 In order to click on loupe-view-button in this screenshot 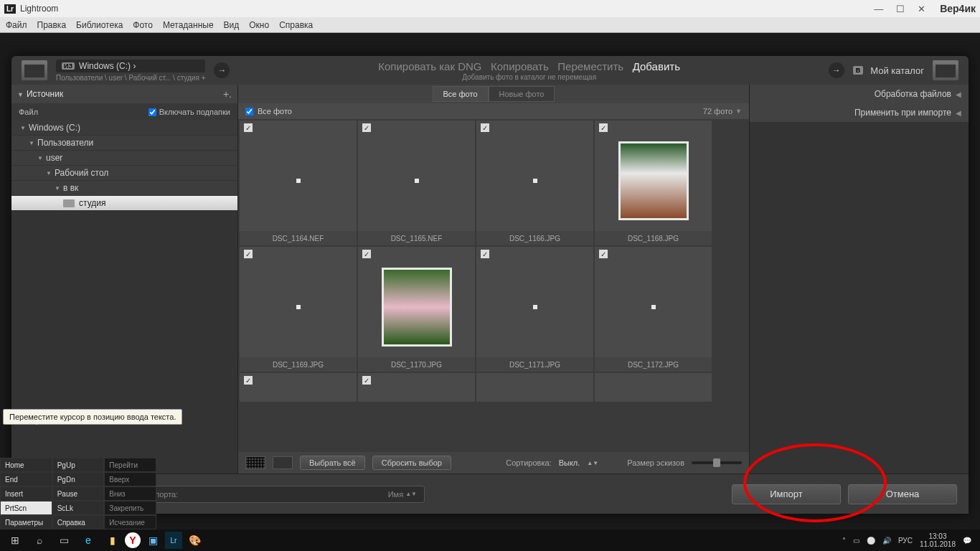, I will do `click(283, 463)`.